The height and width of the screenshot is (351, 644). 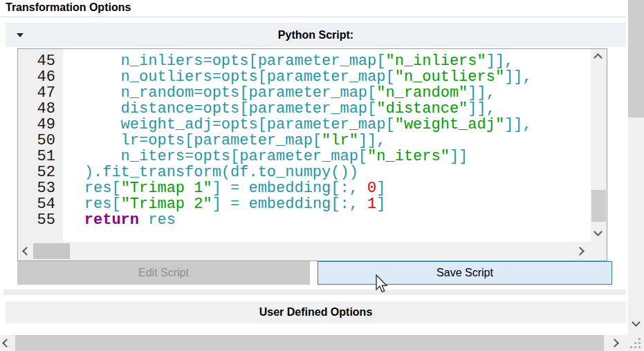 What do you see at coordinates (37, 93) in the screenshot?
I see `line-number: 47` at bounding box center [37, 93].